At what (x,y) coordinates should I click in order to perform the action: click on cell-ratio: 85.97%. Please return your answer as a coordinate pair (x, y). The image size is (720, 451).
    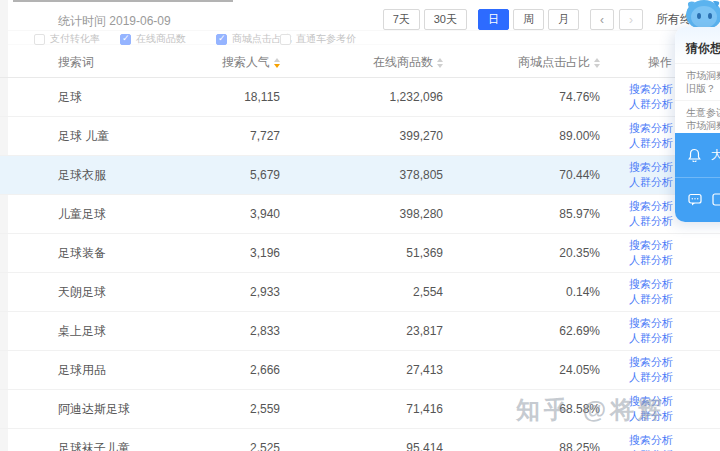
    Looking at the image, I should click on (522, 214).